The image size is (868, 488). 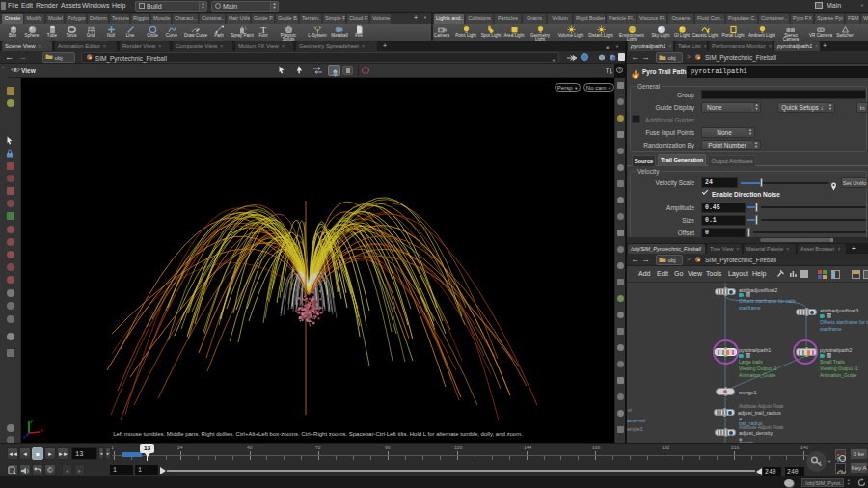 What do you see at coordinates (25, 437) in the screenshot?
I see `svg-text: z` at bounding box center [25, 437].